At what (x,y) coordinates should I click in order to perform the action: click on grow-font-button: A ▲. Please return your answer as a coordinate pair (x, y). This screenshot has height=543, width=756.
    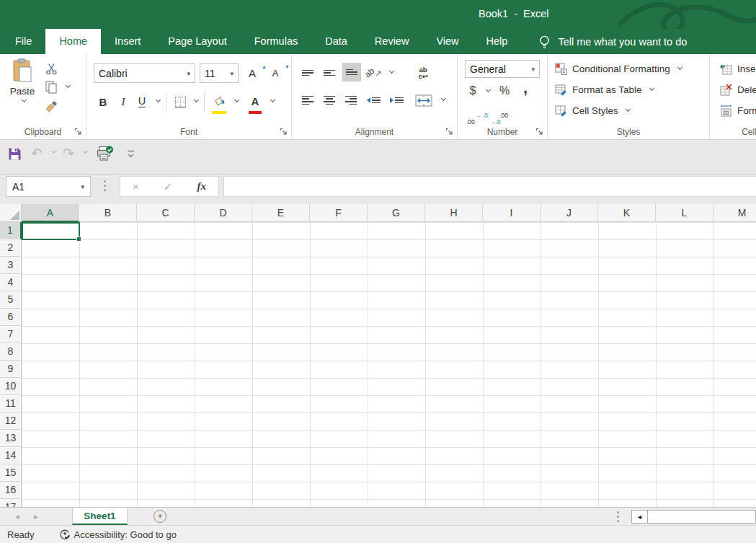
    Looking at the image, I should click on (252, 73).